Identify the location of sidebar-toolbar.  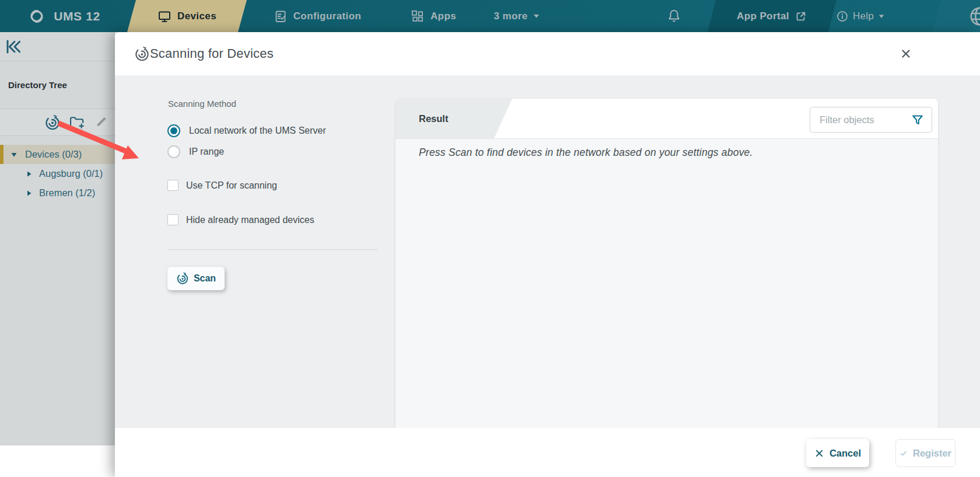
(57, 123).